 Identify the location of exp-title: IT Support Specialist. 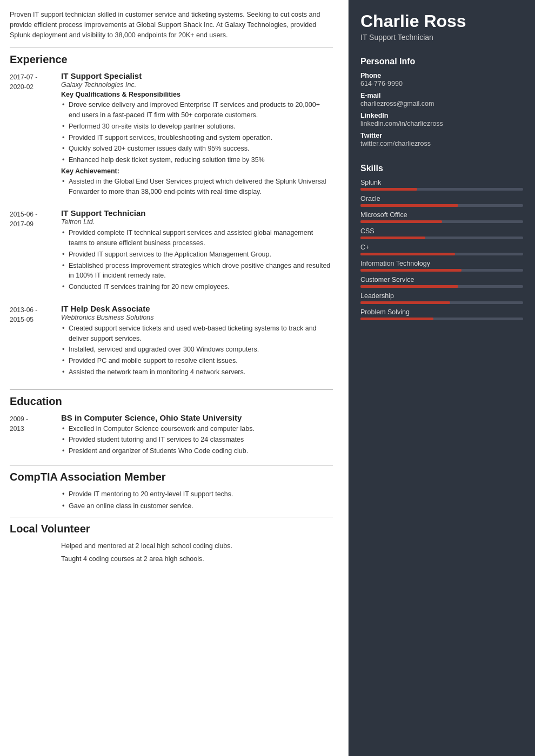
(197, 76).